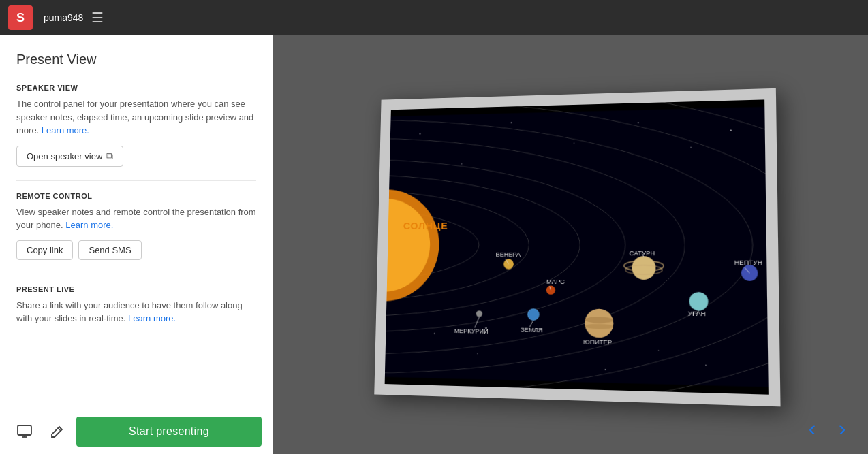  I want to click on monitor-button, so click(25, 432).